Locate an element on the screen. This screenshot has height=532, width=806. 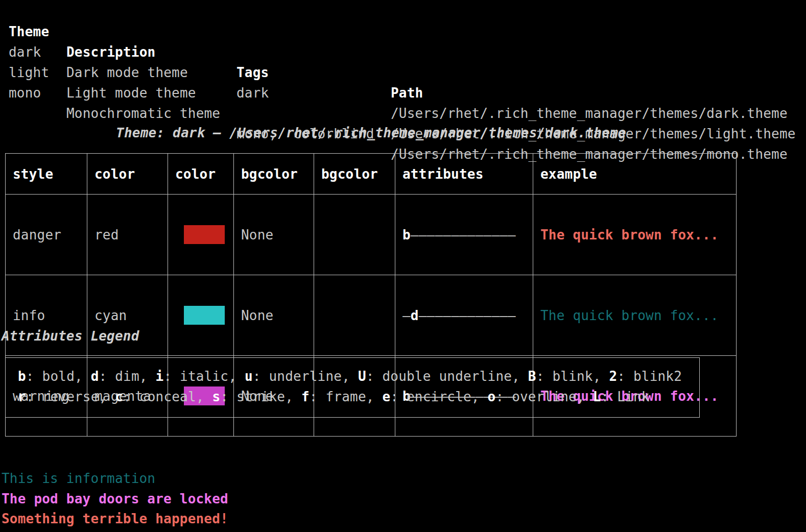
attribute-text: : Link is located at coordinates (625, 397).